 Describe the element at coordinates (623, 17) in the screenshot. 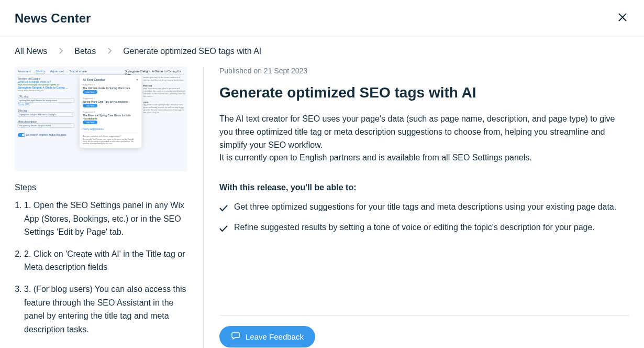

I see `close-icon` at that location.